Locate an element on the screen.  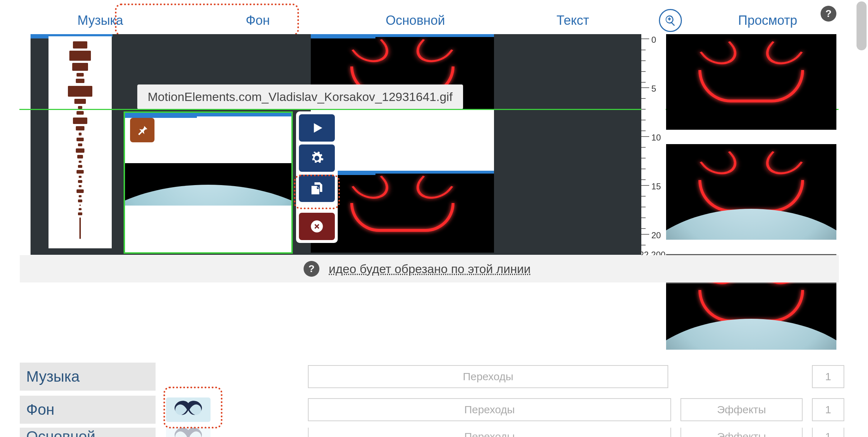
zoom-button is located at coordinates (670, 20).